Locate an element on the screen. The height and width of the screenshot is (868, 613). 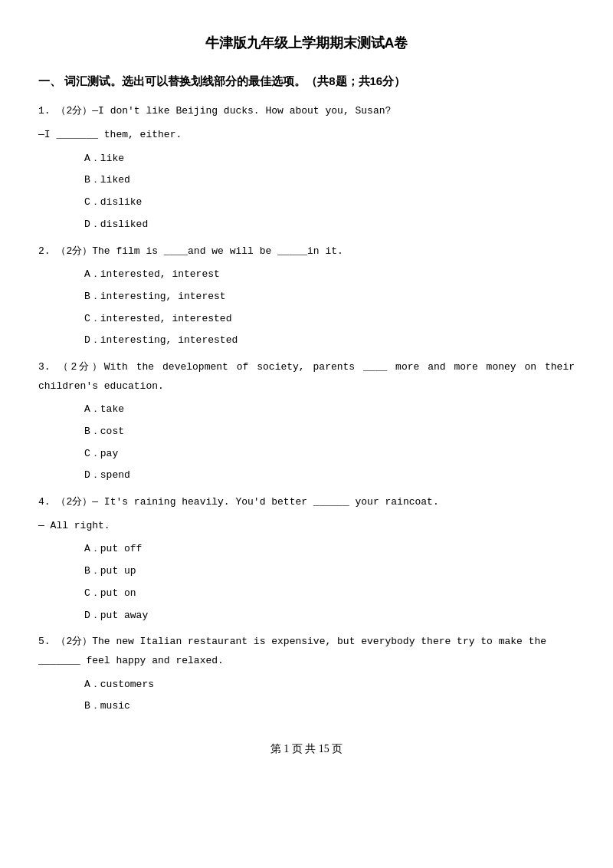
question-1-option-d: D．disliked is located at coordinates (329, 225).